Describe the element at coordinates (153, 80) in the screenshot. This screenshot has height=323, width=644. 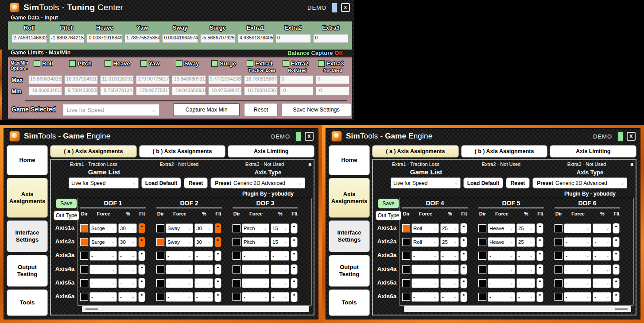
I see `max-value-yaw: 179.907758171` at that location.